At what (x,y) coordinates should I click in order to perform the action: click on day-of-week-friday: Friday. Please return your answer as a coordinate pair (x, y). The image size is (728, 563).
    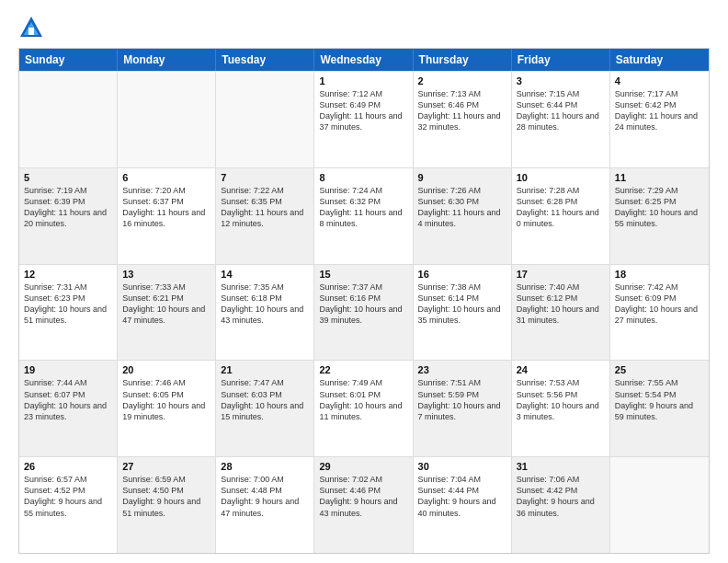
    Looking at the image, I should click on (561, 60).